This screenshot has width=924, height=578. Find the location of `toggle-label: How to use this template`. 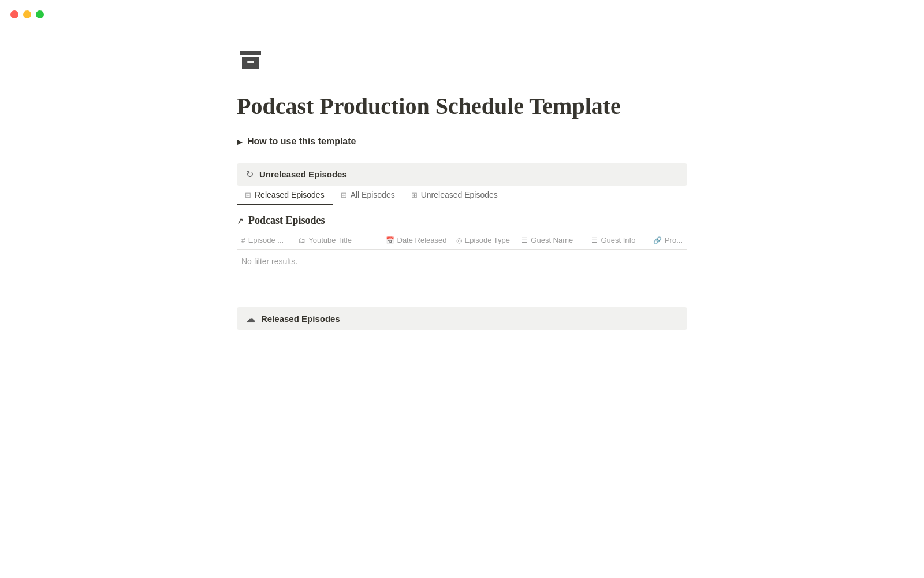

toggle-label: How to use this template is located at coordinates (301, 142).